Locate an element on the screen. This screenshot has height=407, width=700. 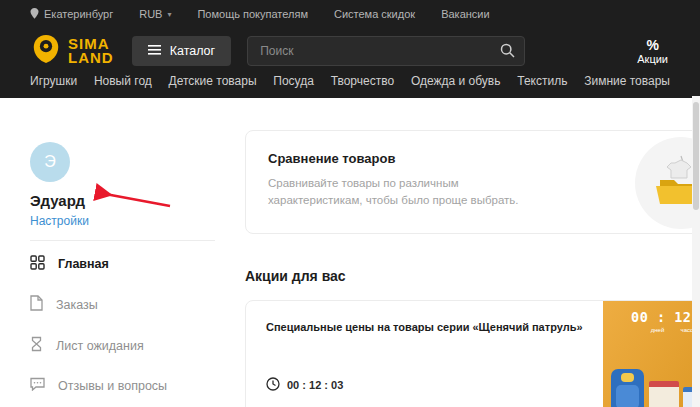
search-icon is located at coordinates (508, 52).